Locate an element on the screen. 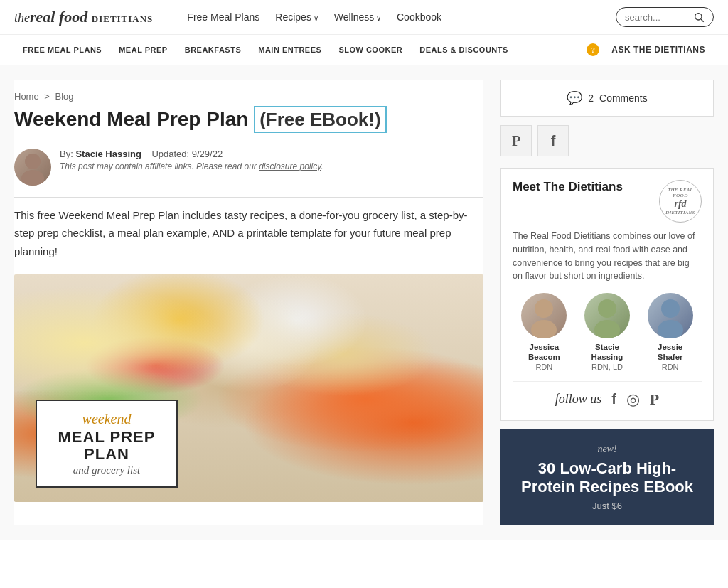 The width and height of the screenshot is (728, 588). follow-row: follow us f ◎ P is located at coordinates (607, 395).